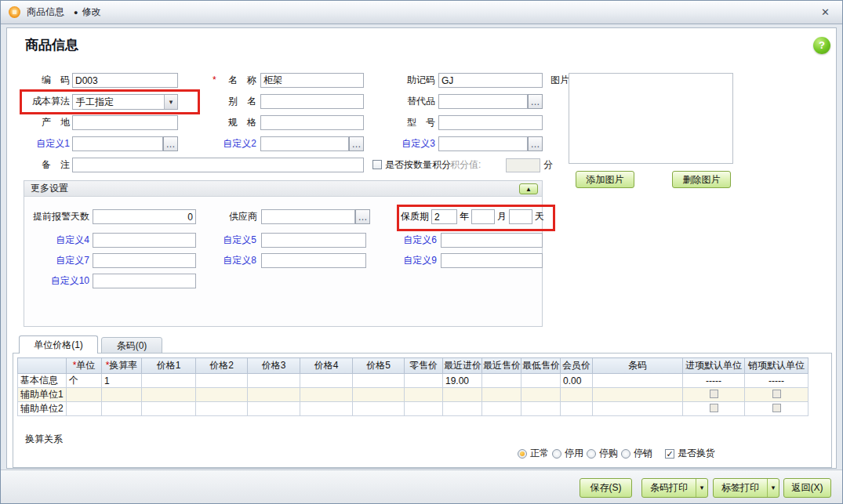 Image resolution: width=843 pixels, height=504 pixels. I want to click on barcode-print-dropdown-icon: ▾, so click(701, 488).